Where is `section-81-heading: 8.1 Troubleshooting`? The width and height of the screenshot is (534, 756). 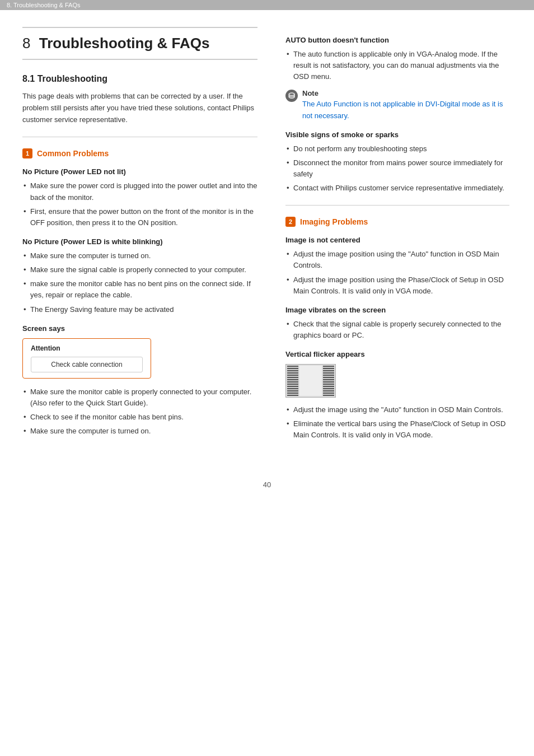 section-81-heading: 8.1 Troubleshooting is located at coordinates (140, 79).